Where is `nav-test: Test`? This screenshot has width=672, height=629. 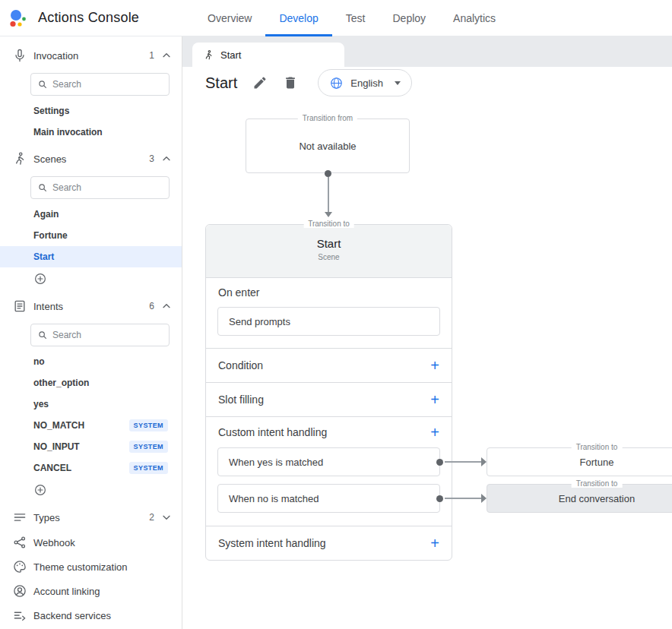
nav-test: Test is located at coordinates (356, 18).